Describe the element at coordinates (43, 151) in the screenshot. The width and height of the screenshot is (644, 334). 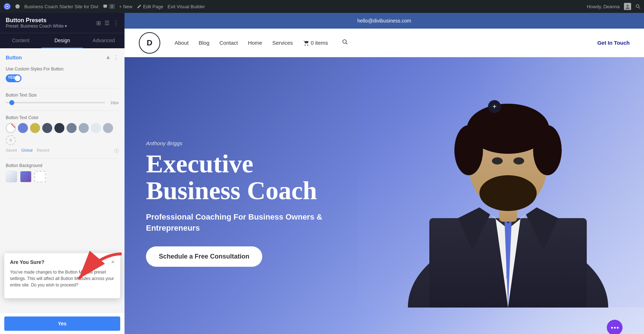
I see `recent-tag: Recent` at that location.